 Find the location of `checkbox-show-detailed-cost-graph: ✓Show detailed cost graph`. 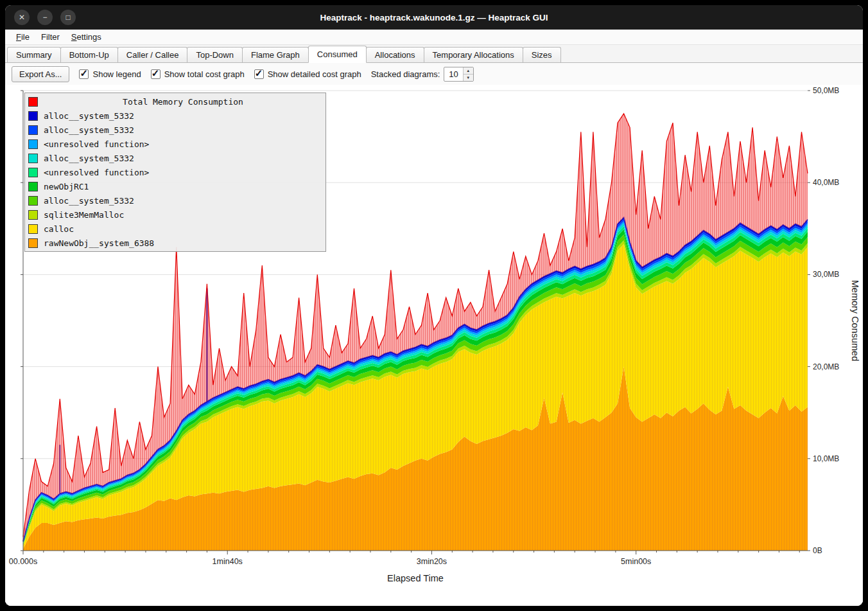

checkbox-show-detailed-cost-graph: ✓Show detailed cost graph is located at coordinates (308, 75).